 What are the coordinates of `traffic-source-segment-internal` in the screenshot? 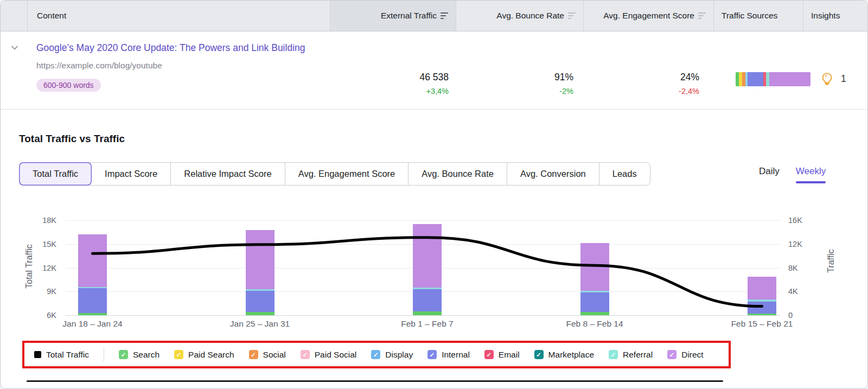 It's located at (755, 79).